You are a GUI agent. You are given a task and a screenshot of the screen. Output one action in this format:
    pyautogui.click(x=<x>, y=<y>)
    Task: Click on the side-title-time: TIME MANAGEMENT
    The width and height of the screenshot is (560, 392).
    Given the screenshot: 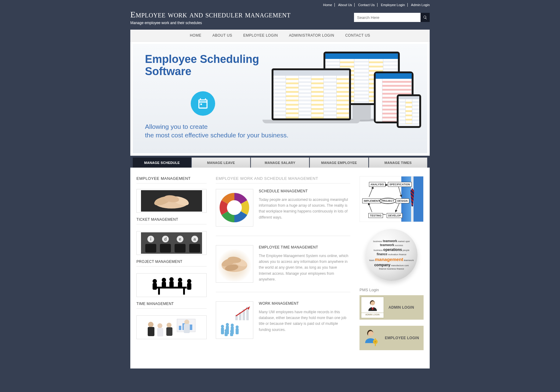 What is the action you would take?
    pyautogui.click(x=172, y=305)
    